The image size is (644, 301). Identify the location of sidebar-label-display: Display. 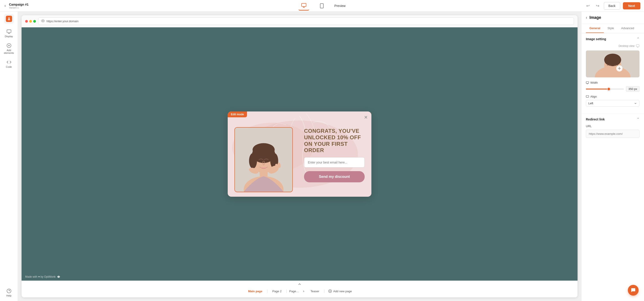
(9, 36).